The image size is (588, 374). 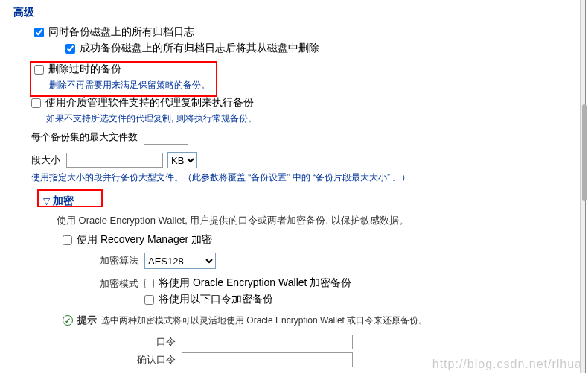 What do you see at coordinates (310, 119) in the screenshot?
I see `desc-media-proxy: 如果不支持所选文件的代理复制, 则将执行常规备份。` at bounding box center [310, 119].